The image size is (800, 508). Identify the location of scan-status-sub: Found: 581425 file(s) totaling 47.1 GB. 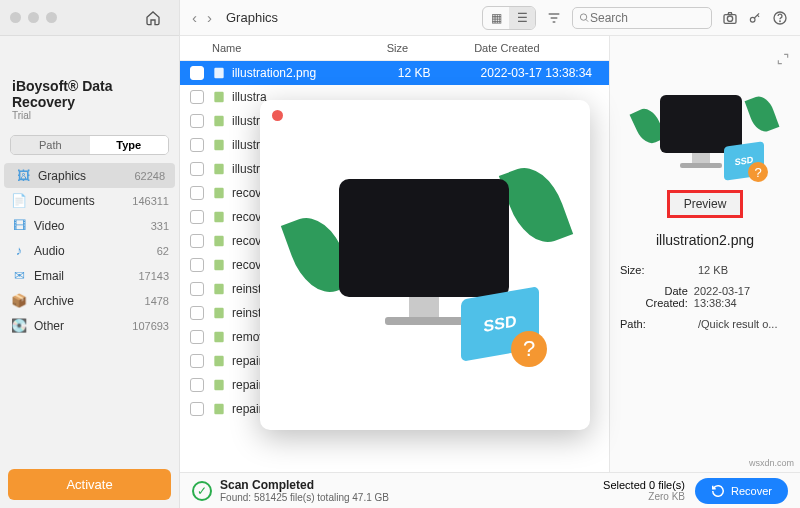
(304, 498).